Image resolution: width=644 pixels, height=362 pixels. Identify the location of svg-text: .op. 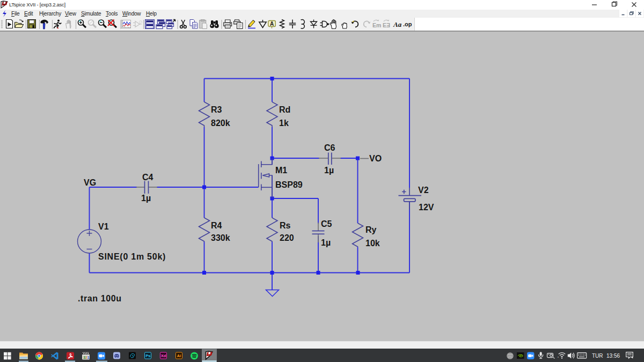
(408, 24).